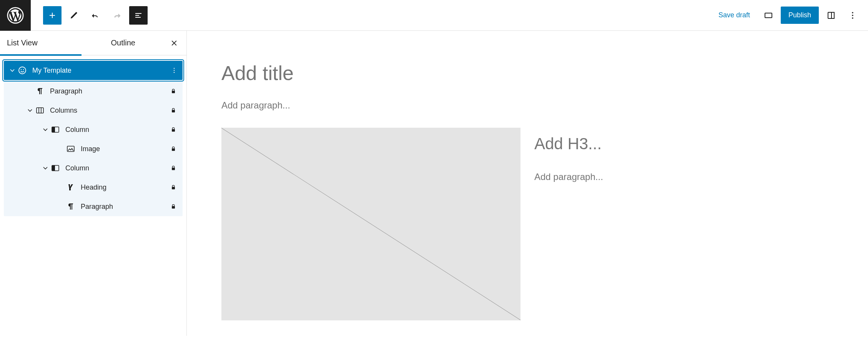 This screenshot has width=868, height=360. I want to click on settings-button, so click(831, 15).